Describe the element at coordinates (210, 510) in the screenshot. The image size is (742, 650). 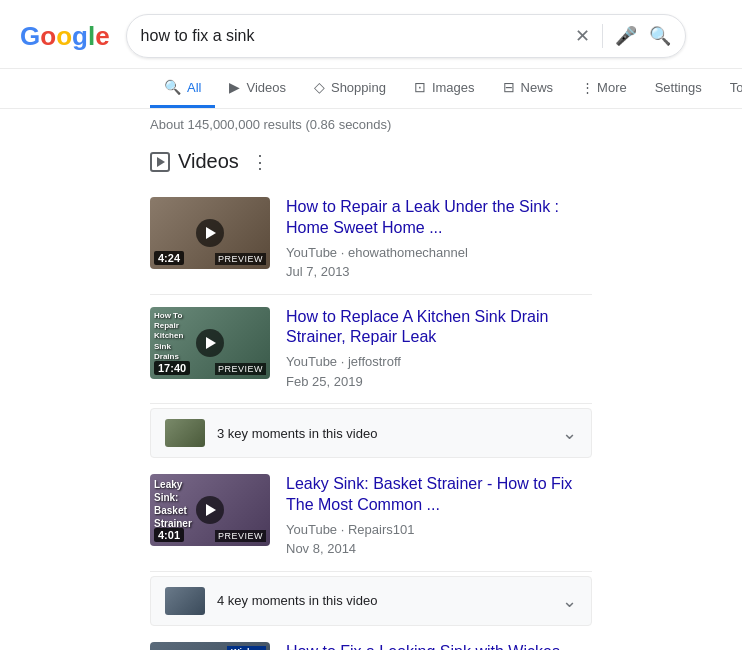
I see `video-thumbnail-3: LeakySink:BasketStrainer 4:01 PREVIEW` at that location.